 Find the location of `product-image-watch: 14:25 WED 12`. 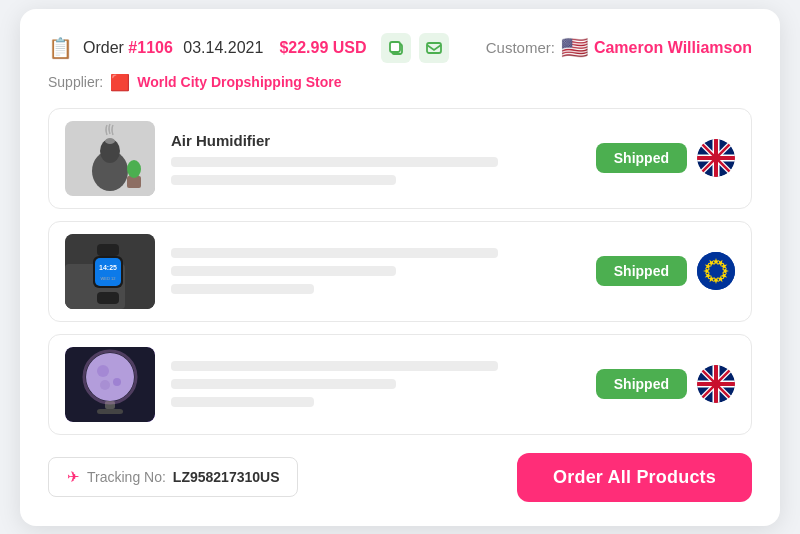

product-image-watch: 14:25 WED 12 is located at coordinates (110, 272).